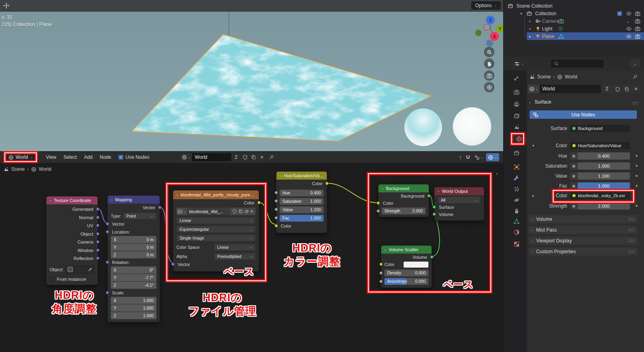 This screenshot has width=644, height=352. I want to click on exclude-checkbox: ✓, so click(620, 14).